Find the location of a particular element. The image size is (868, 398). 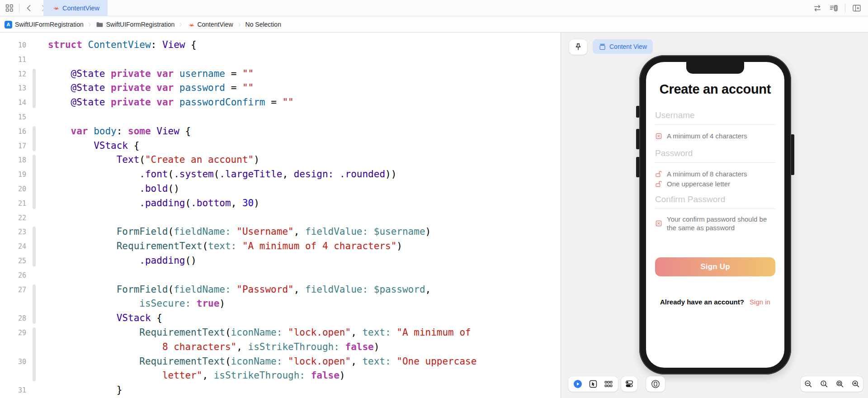

code-text: @State private var passwordConfirm = "" is located at coordinates (171, 102).